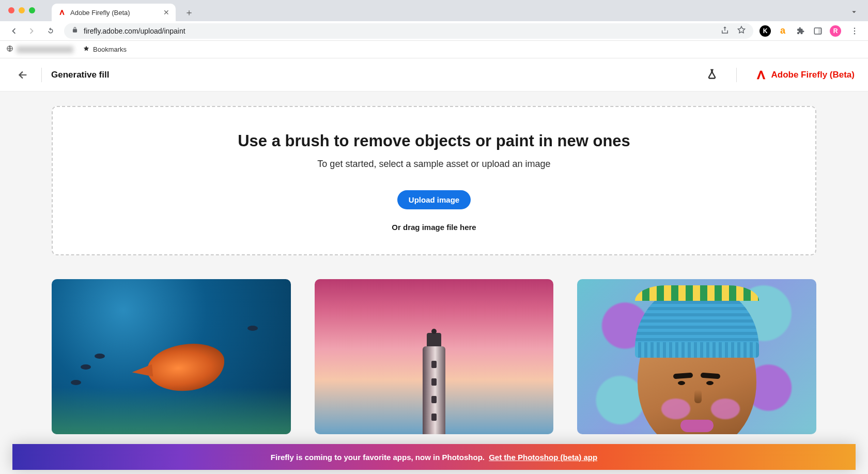 The height and width of the screenshot is (474, 868). Describe the element at coordinates (51, 31) in the screenshot. I see `nav-reload-button` at that location.